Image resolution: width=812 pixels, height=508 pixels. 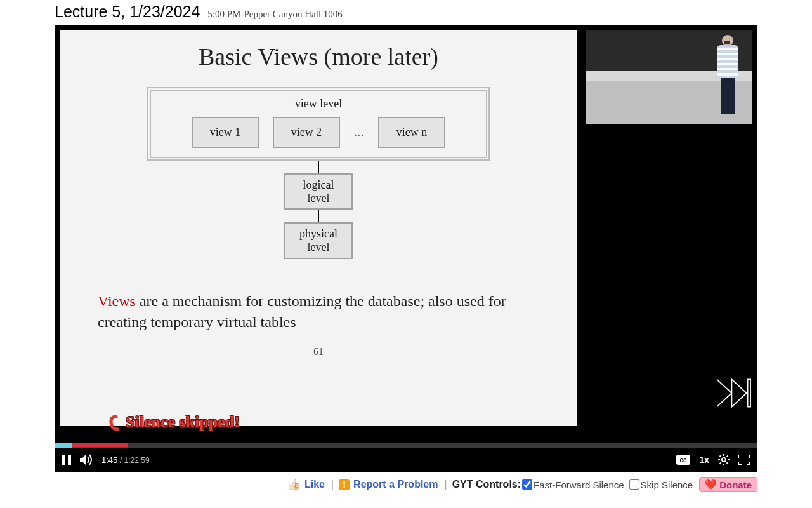 What do you see at coordinates (684, 460) in the screenshot?
I see `svg-text: cc` at bounding box center [684, 460].